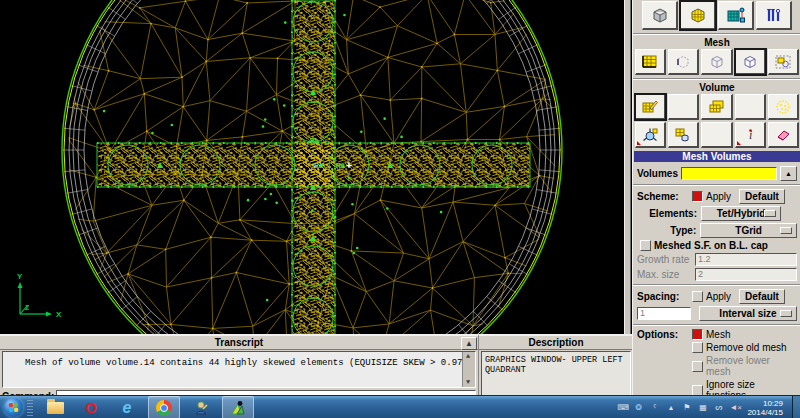 This screenshot has width=800, height=418. Describe the element at coordinates (663, 196) in the screenshot. I see `scheme-label: Scheme:` at that location.